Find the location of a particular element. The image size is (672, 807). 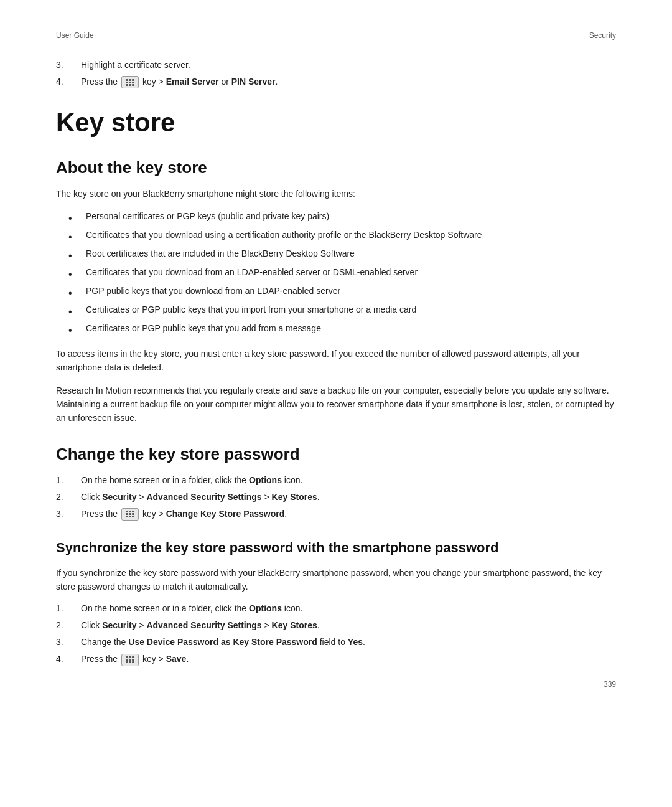

bullet-1-text: Personal certificates or PGP keys (publi… is located at coordinates (208, 217).